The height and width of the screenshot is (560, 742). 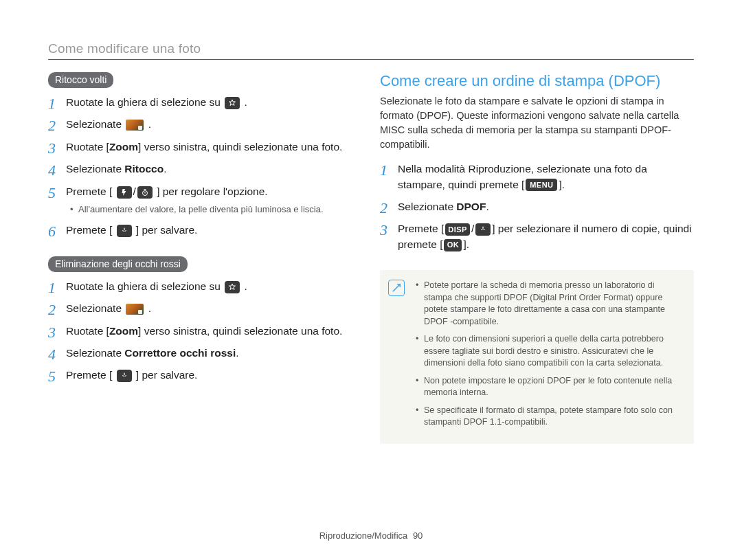 I want to click on section-title-dpof: Come creare un ordine di stampa (DPOF), so click(x=537, y=81).